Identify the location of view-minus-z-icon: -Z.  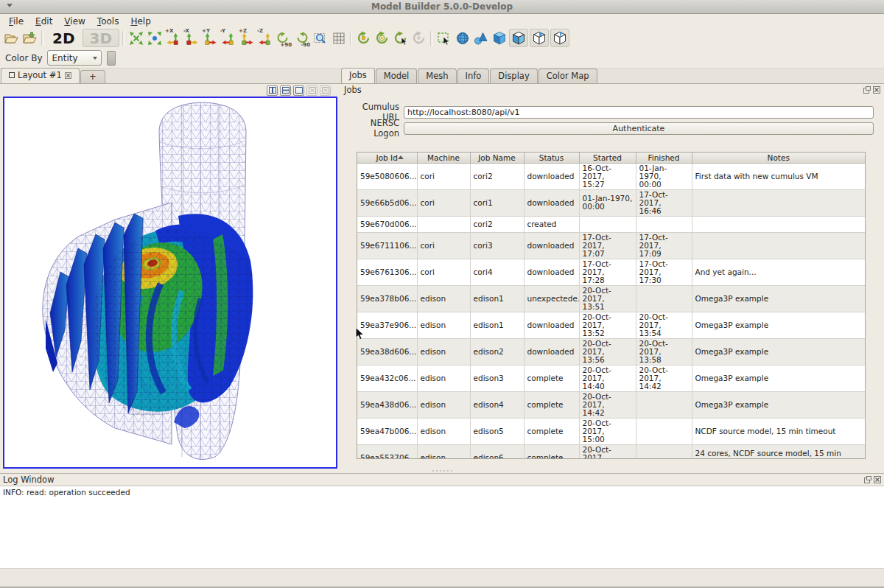
(265, 38).